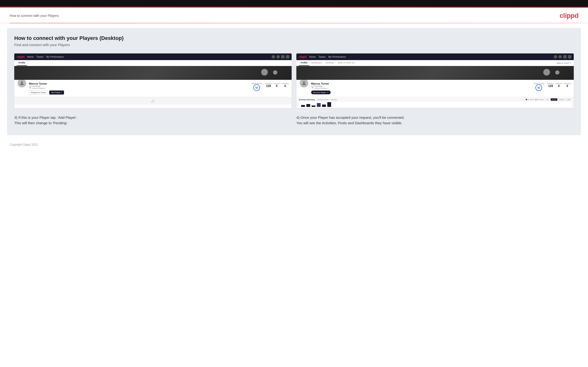  Describe the element at coordinates (420, 88) in the screenshot. I see `right-location: 📍United Kingdom` at that location.